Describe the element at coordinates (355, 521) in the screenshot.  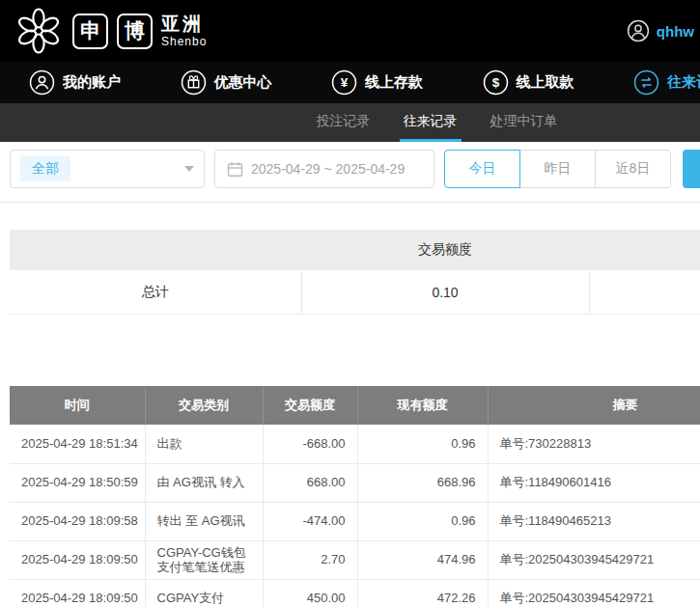
I see `record-row: 2025-04-29 18:09:58转出 至 AG视讯-474.000.96单…` at that location.